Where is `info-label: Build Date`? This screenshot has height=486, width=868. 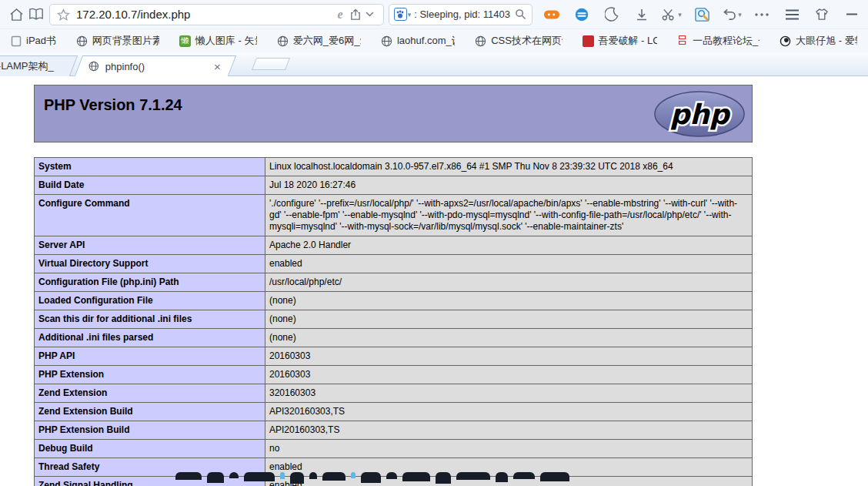
info-label: Build Date is located at coordinates (150, 186).